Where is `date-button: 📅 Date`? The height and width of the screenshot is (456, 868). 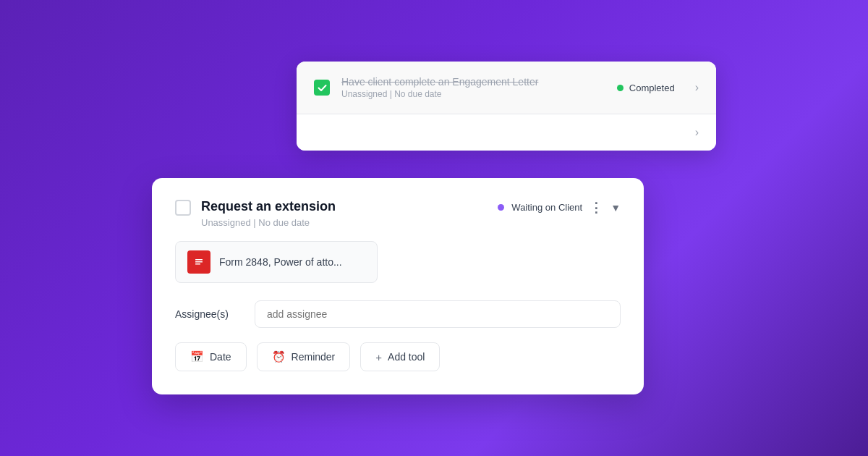
date-button: 📅 Date is located at coordinates (211, 357).